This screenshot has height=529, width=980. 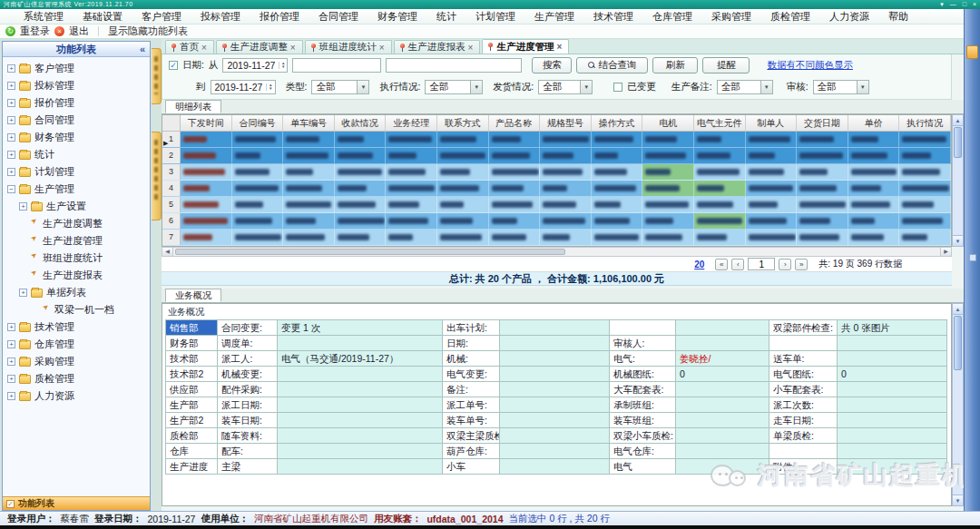 I want to click on dept-cell: 仓库, so click(x=192, y=452).